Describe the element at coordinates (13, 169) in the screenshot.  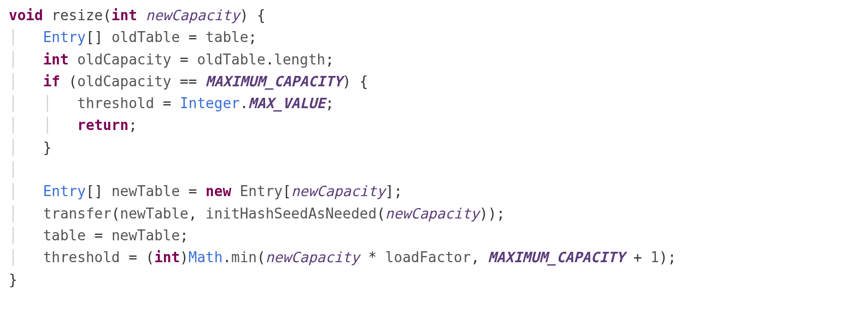
I see `code-line: │` at that location.